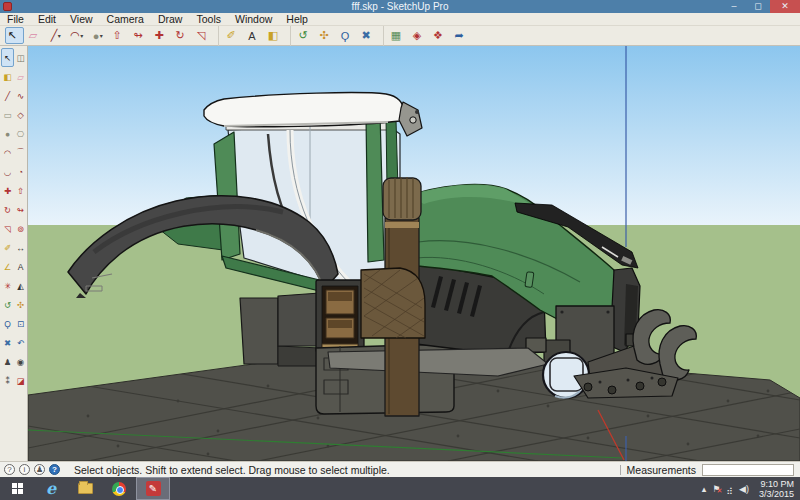  What do you see at coordinates (748, 470) in the screenshot?
I see `measurements-input` at bounding box center [748, 470].